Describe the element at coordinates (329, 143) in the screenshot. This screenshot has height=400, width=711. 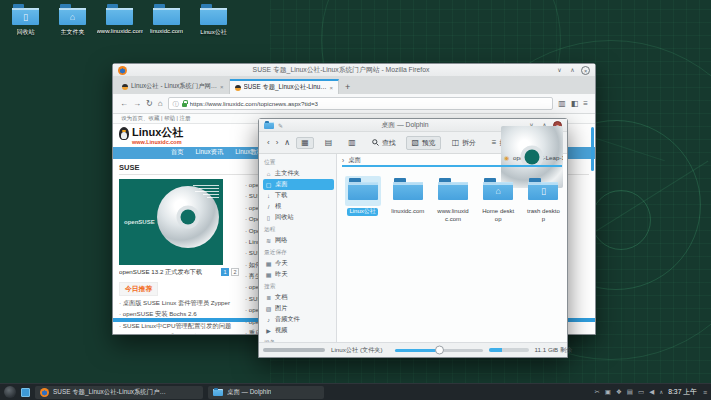
I see `compact-view-icon: ▤` at that location.